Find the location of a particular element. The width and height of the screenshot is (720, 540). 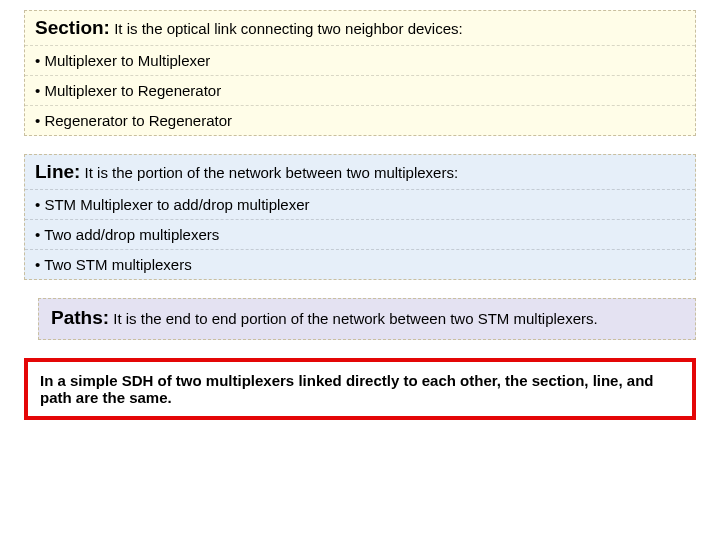

section-desc: It is the optical link connecting two ne… is located at coordinates (288, 28).